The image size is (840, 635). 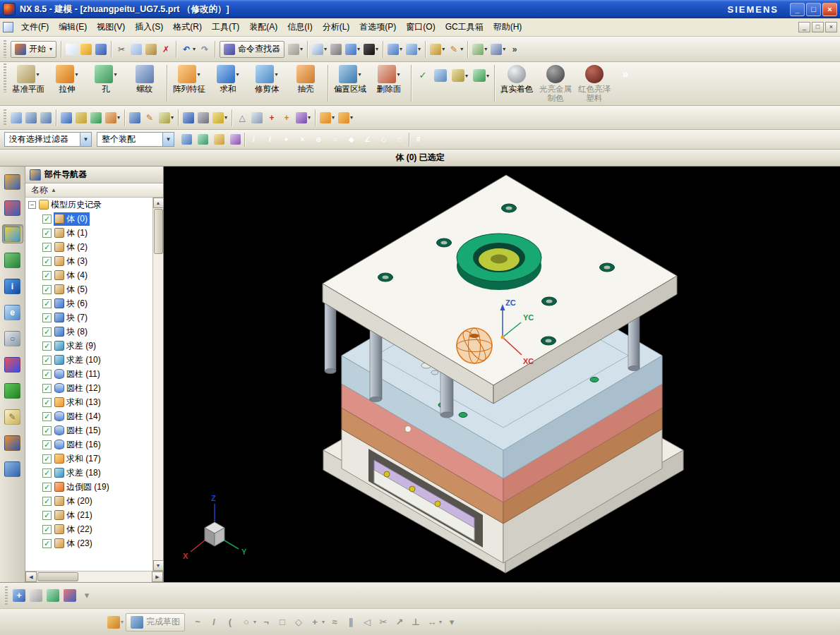 What do you see at coordinates (89, 459) in the screenshot?
I see `tree-item: 求和 (17)` at bounding box center [89, 459].